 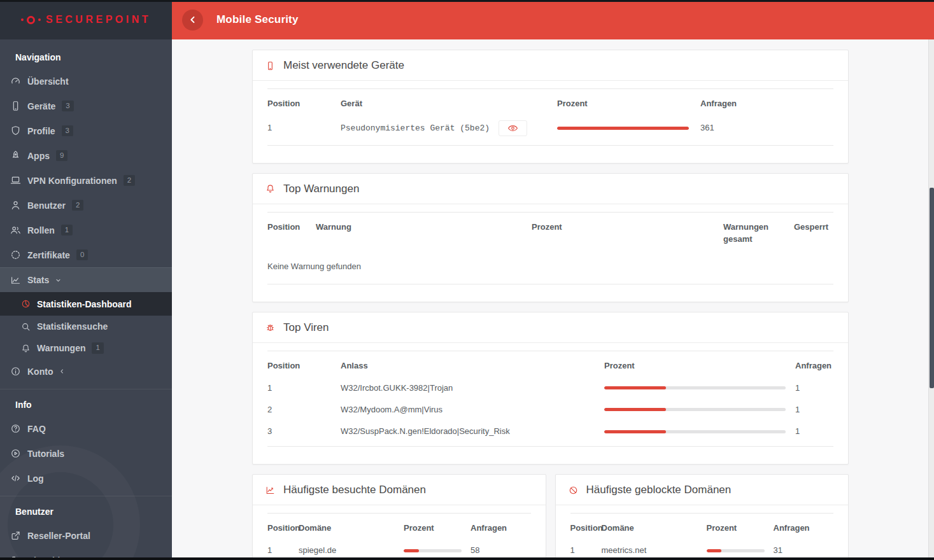 What do you see at coordinates (86, 20) in the screenshot?
I see `logo: SECUREPOINT` at bounding box center [86, 20].